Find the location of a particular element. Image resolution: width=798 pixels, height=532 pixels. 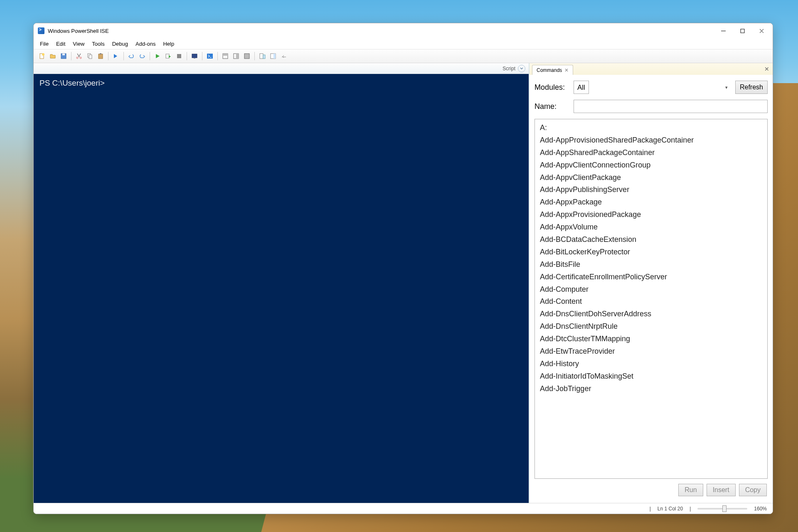

run-button is located at coordinates (158, 56).